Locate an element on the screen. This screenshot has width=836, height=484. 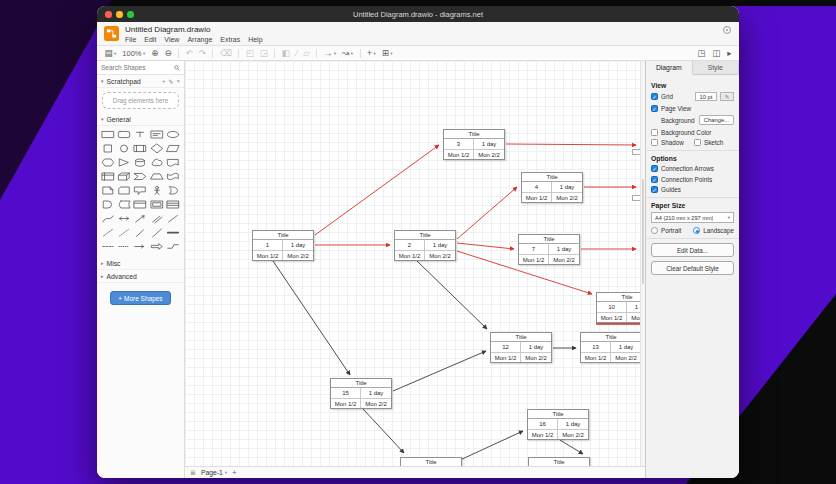
task-node-13: Title131 dayMon 1/2Mon 2/2 is located at coordinates (611, 348).